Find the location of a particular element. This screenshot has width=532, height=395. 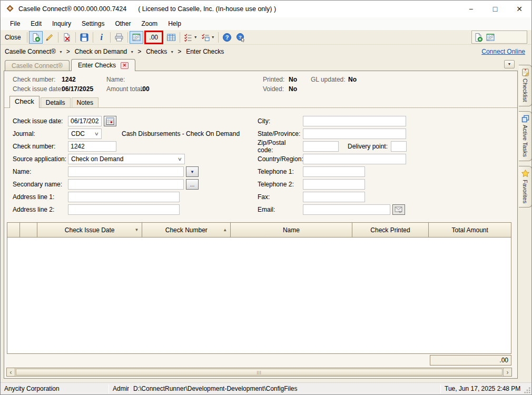

maximize-icon: □ is located at coordinates (495, 9).